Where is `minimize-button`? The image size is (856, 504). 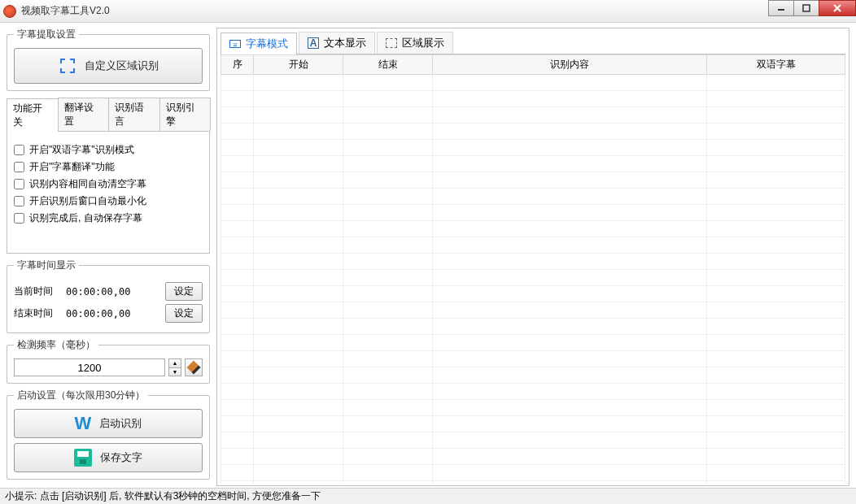
minimize-button is located at coordinates (781, 8).